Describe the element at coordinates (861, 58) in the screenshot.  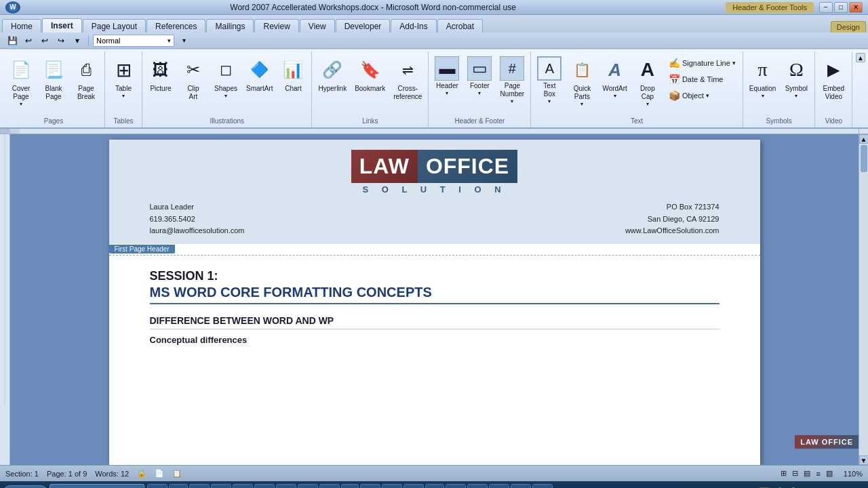
I see `ribbon-collapse-button: ▲` at that location.